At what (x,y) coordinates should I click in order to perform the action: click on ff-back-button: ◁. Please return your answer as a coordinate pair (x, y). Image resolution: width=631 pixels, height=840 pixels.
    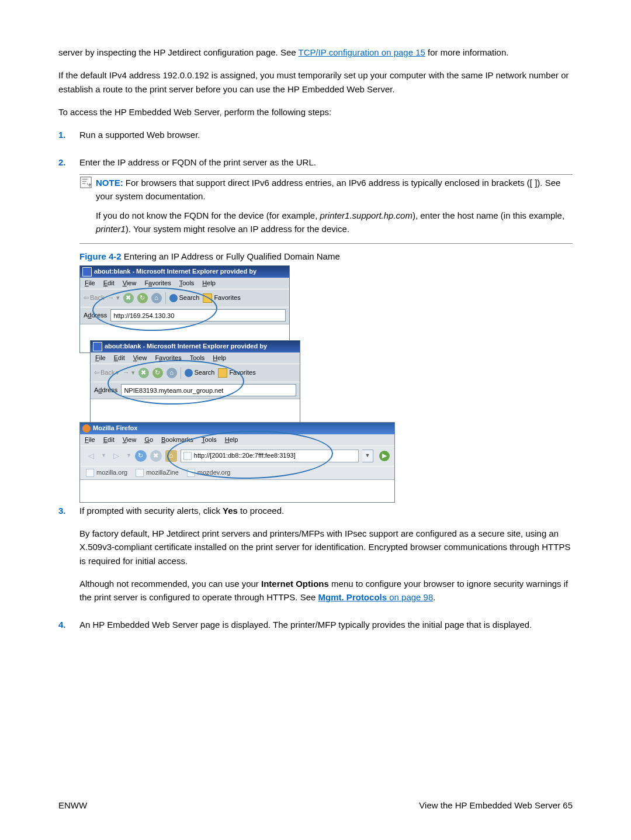
    Looking at the image, I should click on (91, 456).